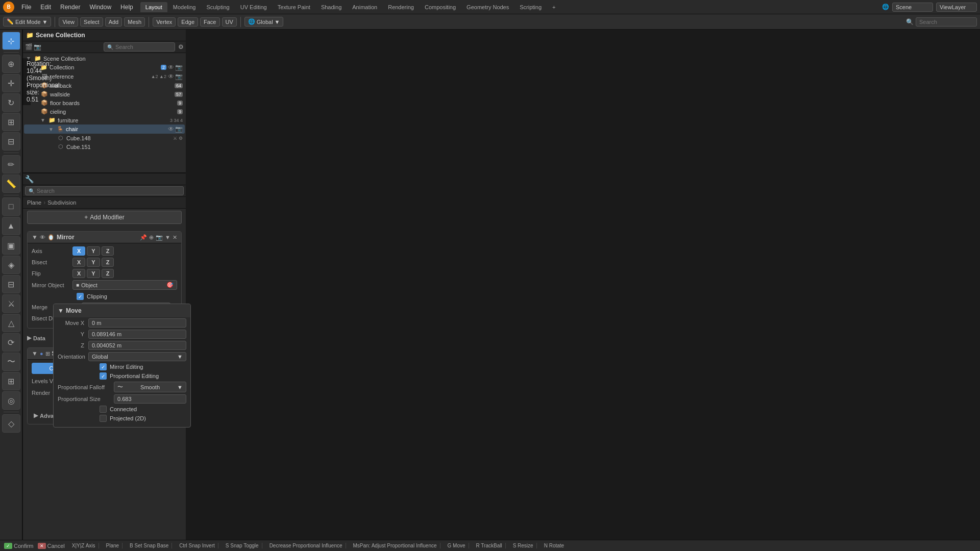 The width and height of the screenshot is (980, 551). What do you see at coordinates (137, 334) in the screenshot?
I see `move-y-value: 0.089146 m` at bounding box center [137, 334].